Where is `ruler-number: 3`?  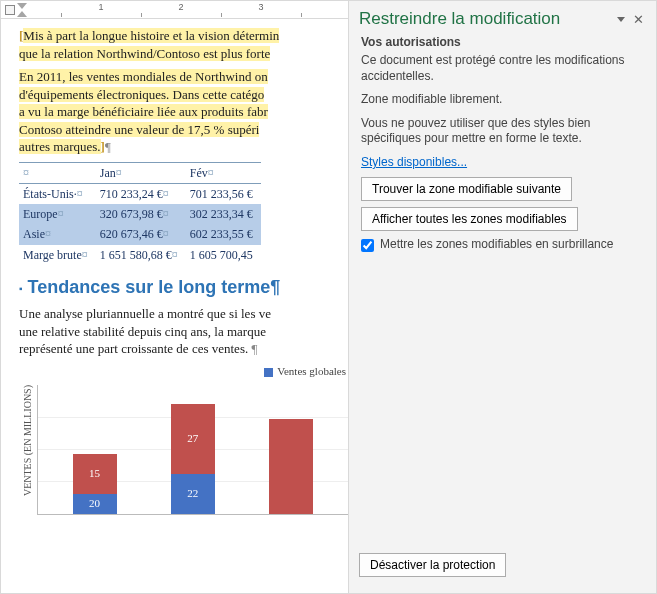
ruler-number: 3 is located at coordinates (260, 7).